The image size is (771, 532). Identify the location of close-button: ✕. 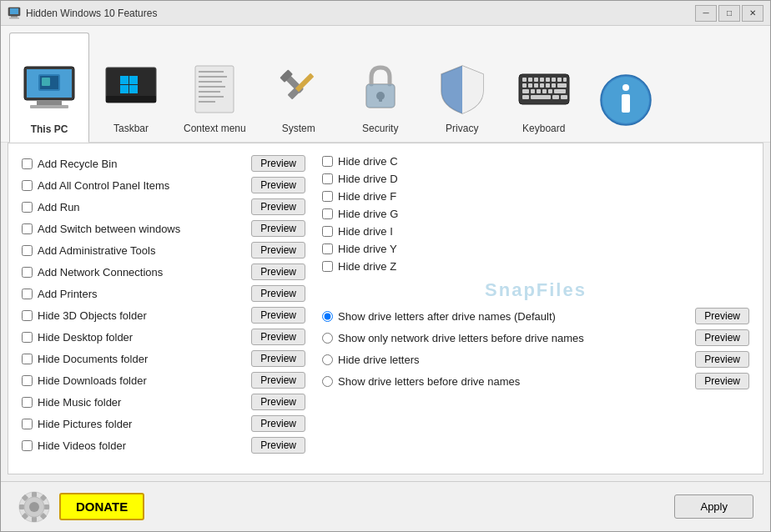
(753, 13).